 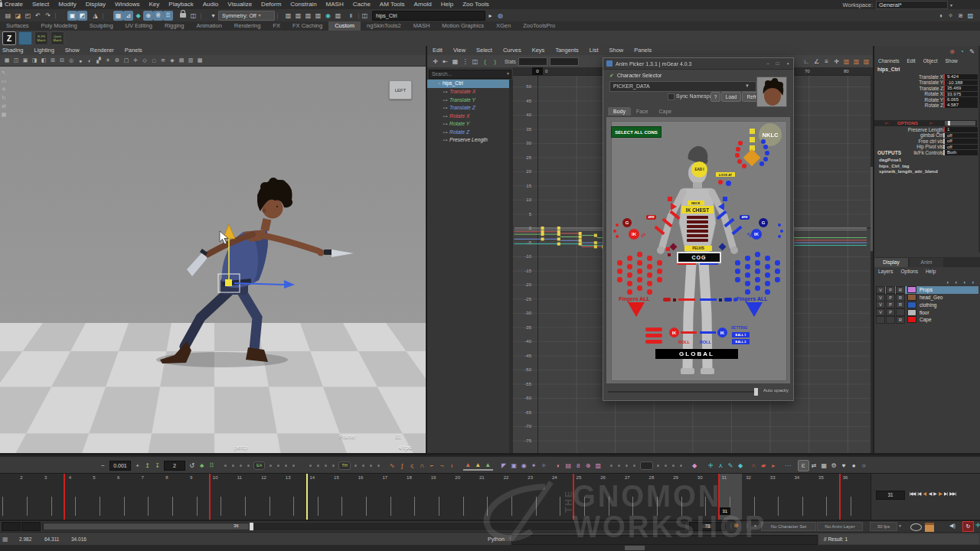 I want to click on anim-toolbar-icon: ✛, so click(x=710, y=465).